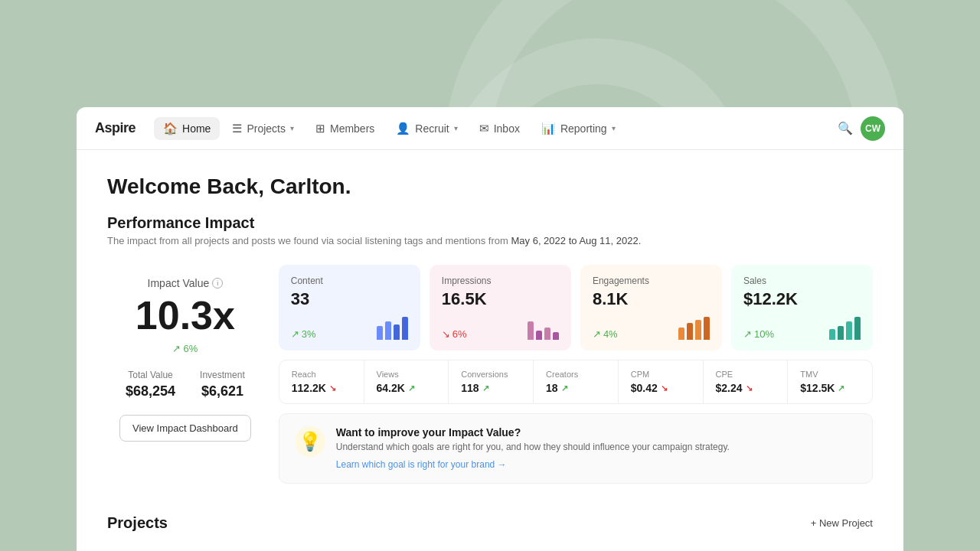  Describe the element at coordinates (661, 374) in the screenshot. I see `cpm-label: CPM` at that location.